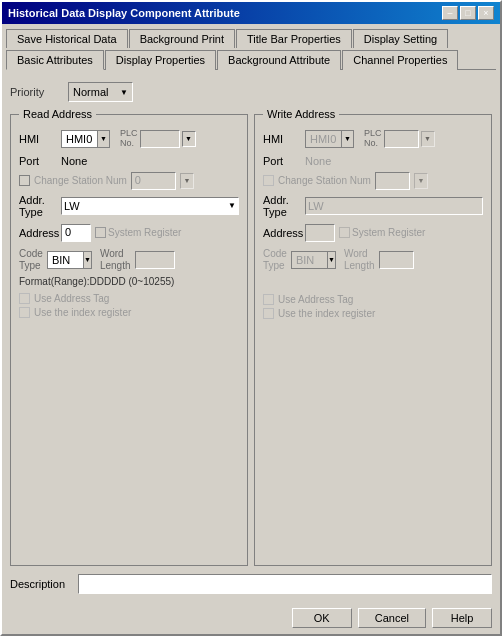 This screenshot has width=502, height=636. What do you see at coordinates (38, 139) in the screenshot?
I see `read-hmi-label: HMI` at bounding box center [38, 139].